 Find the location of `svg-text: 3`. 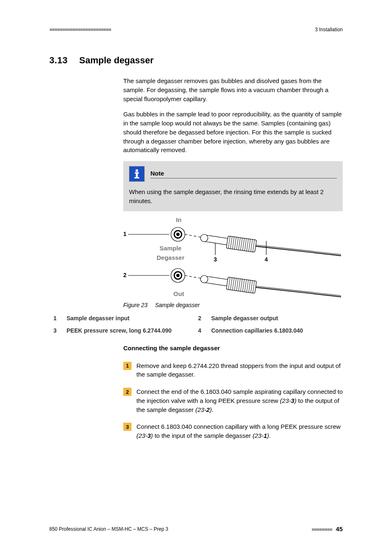

svg-text: 3 is located at coordinates (215, 259).